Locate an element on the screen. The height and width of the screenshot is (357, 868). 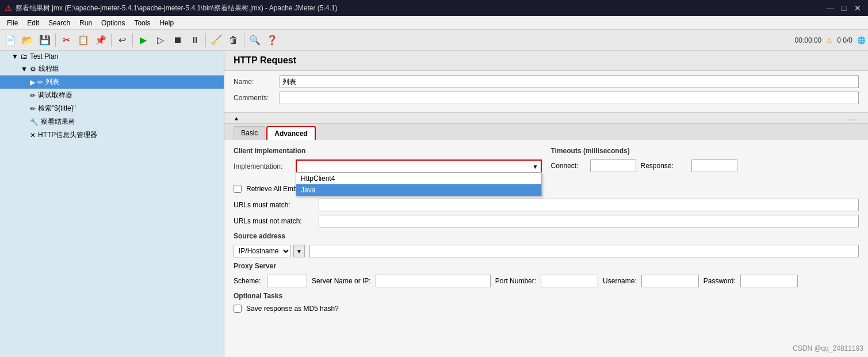
sidebar-item-label: 线程组 is located at coordinates (49, 69).